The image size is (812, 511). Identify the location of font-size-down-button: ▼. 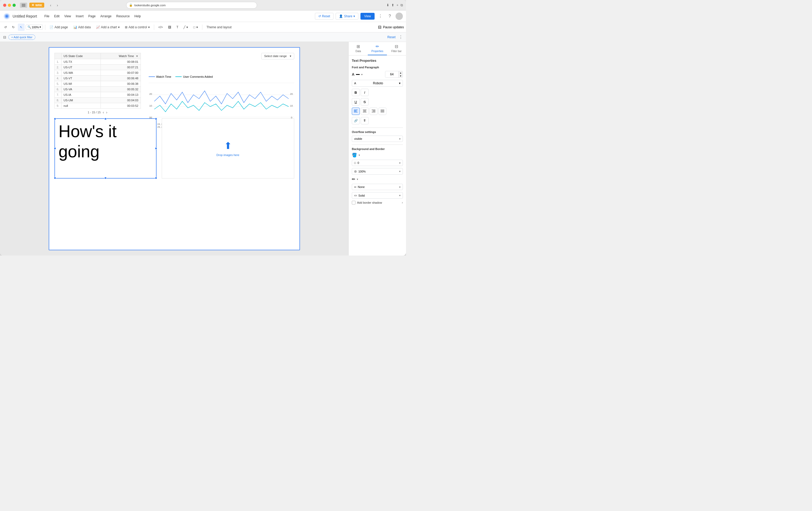
(401, 76).